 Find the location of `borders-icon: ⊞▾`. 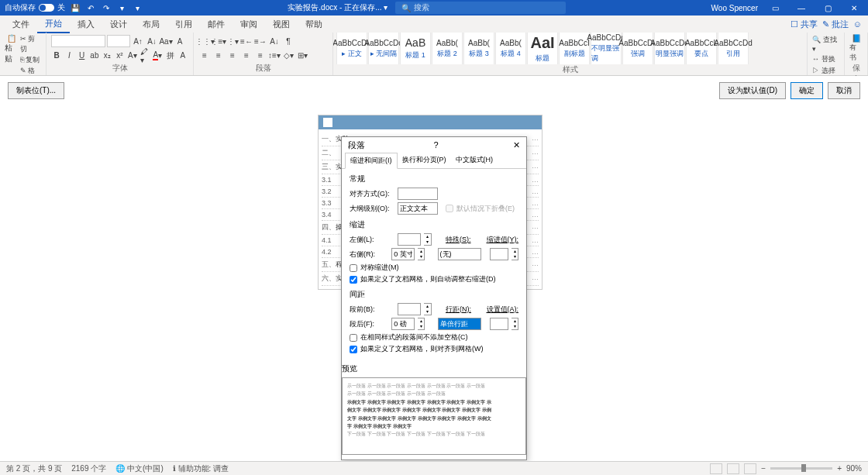

borders-icon: ⊞▾ is located at coordinates (302, 56).